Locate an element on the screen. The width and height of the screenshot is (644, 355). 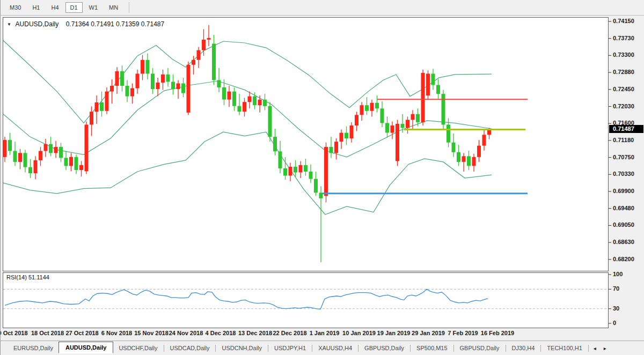
date-axis-label: 18 Oct 2018 is located at coordinates (47, 333).